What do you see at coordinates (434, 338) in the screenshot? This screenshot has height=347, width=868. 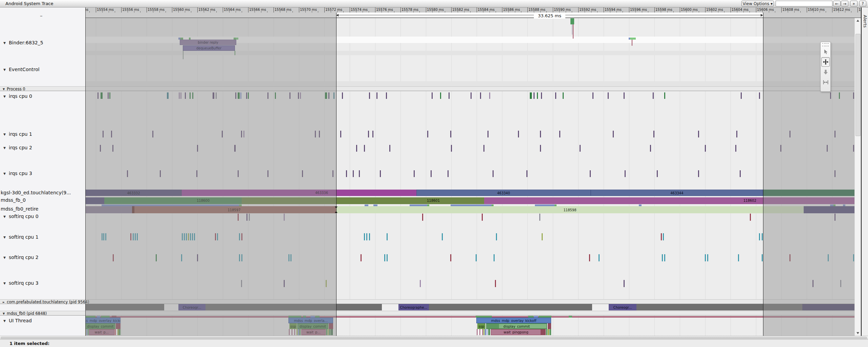 I see `horizontal-scrollbar` at bounding box center [434, 338].